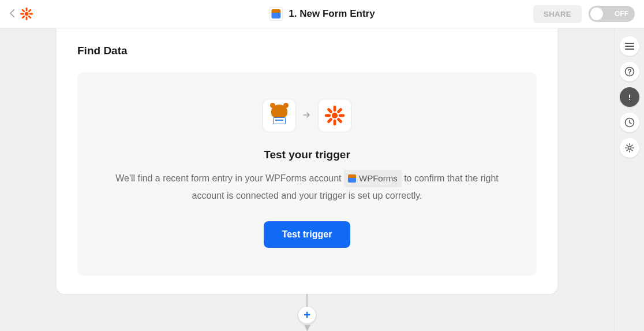 This screenshot has width=644, height=331. I want to click on right-rail, so click(629, 180).